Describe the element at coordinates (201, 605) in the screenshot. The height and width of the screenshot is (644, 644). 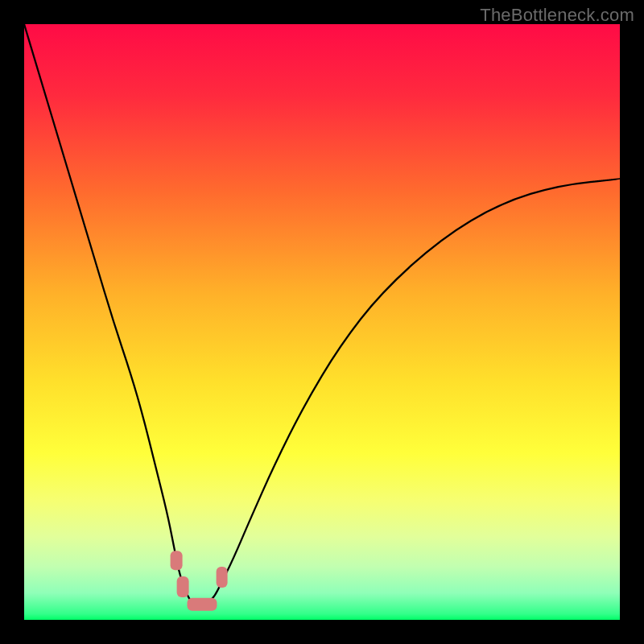
I see `marker-bottom` at that location.